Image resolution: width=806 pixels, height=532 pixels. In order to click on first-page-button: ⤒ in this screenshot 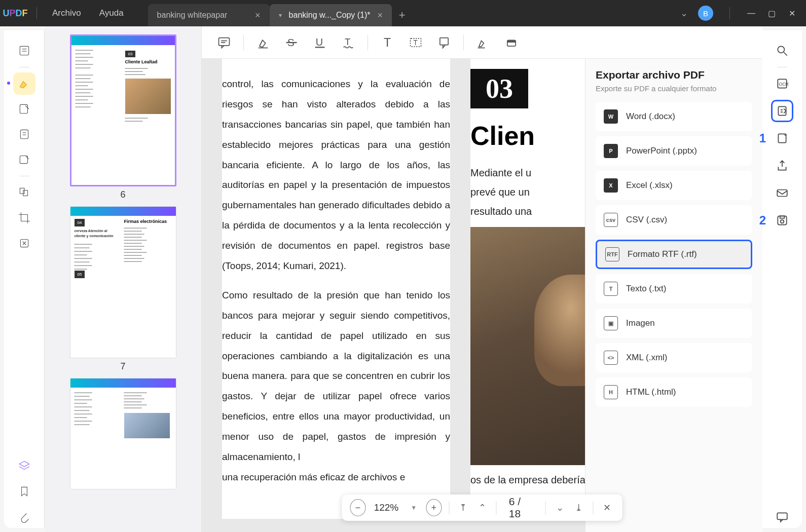, I will do `click(463, 508)`.